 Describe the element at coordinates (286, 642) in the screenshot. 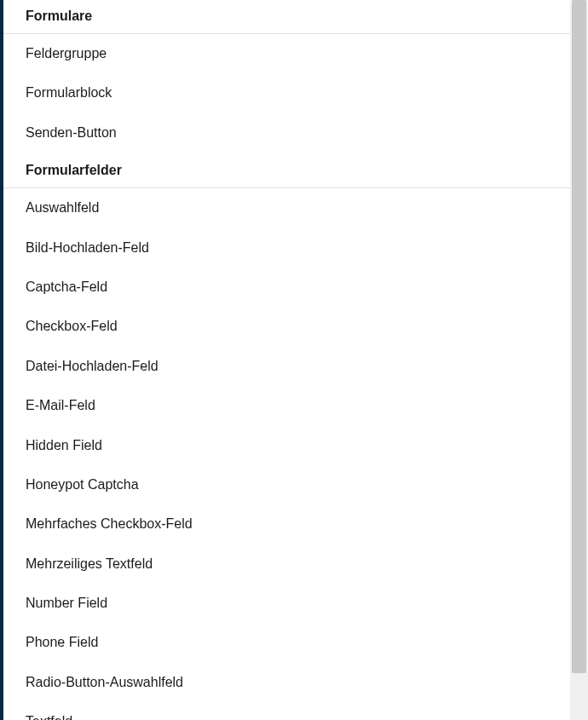

I see `list-item-phone-field: Phone Field` at that location.